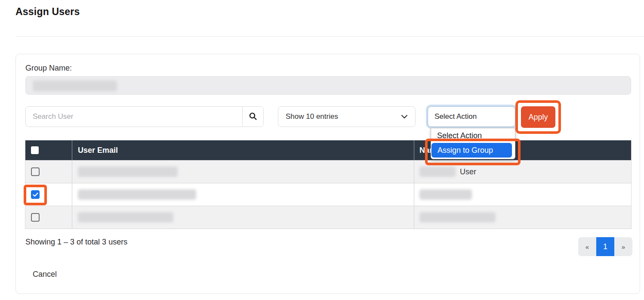 The width and height of the screenshot is (644, 300). What do you see at coordinates (75, 86) in the screenshot?
I see `redacted-group-name-value` at bounding box center [75, 86].